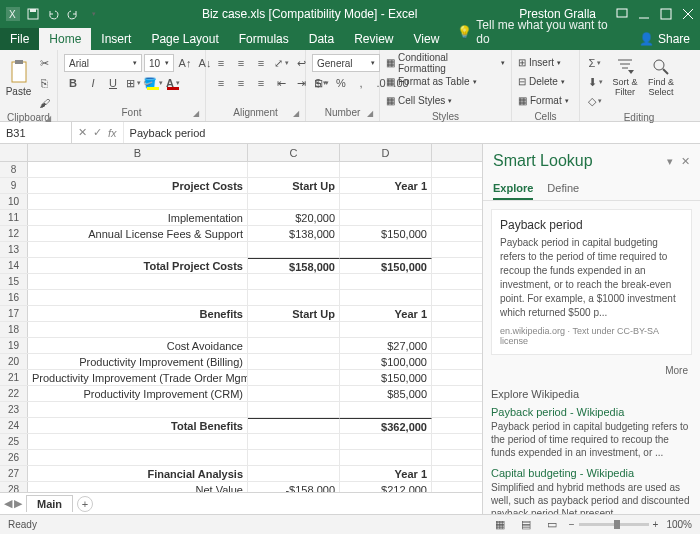 The height and width of the screenshot is (559, 700). What do you see at coordinates (138, 186) in the screenshot?
I see `cell: Project Costs` at bounding box center [138, 186].